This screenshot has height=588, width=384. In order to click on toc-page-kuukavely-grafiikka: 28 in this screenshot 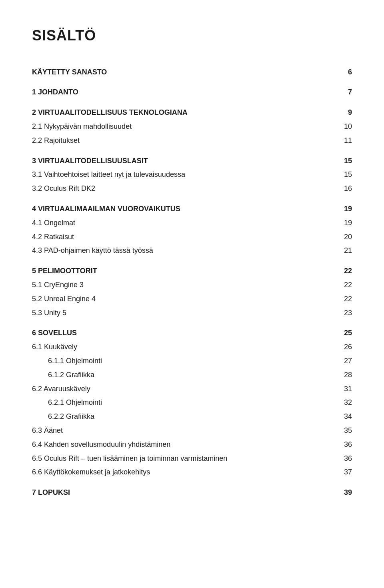, I will do `click(344, 375)`.